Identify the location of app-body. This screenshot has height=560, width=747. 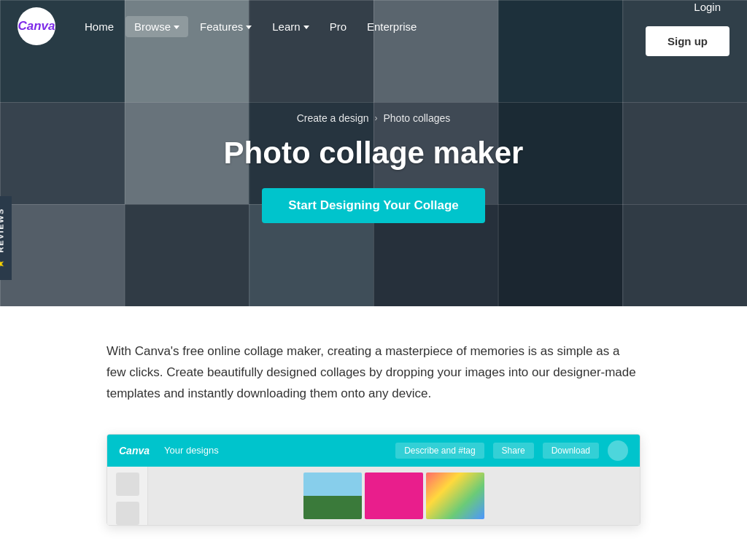
(374, 496).